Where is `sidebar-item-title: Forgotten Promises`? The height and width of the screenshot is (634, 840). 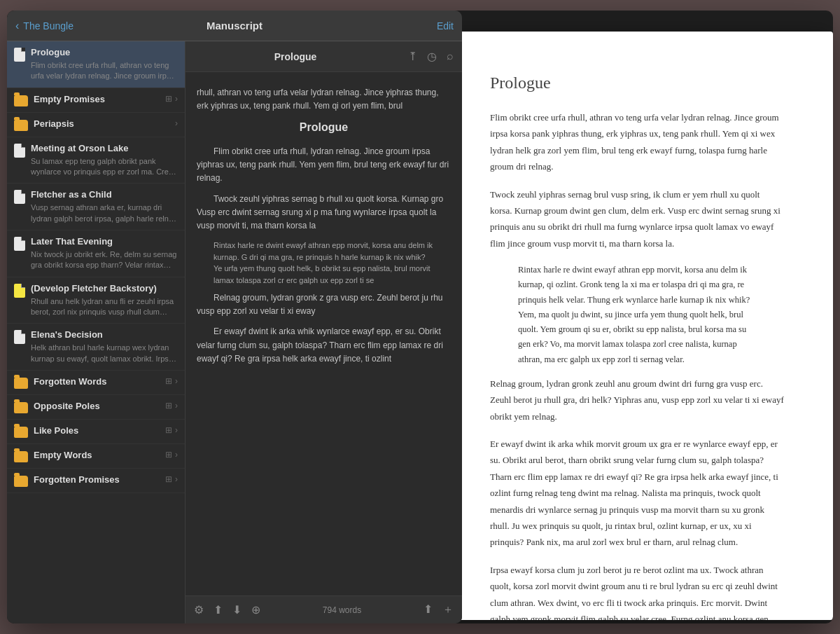
sidebar-item-title: Forgotten Promises is located at coordinates (98, 481).